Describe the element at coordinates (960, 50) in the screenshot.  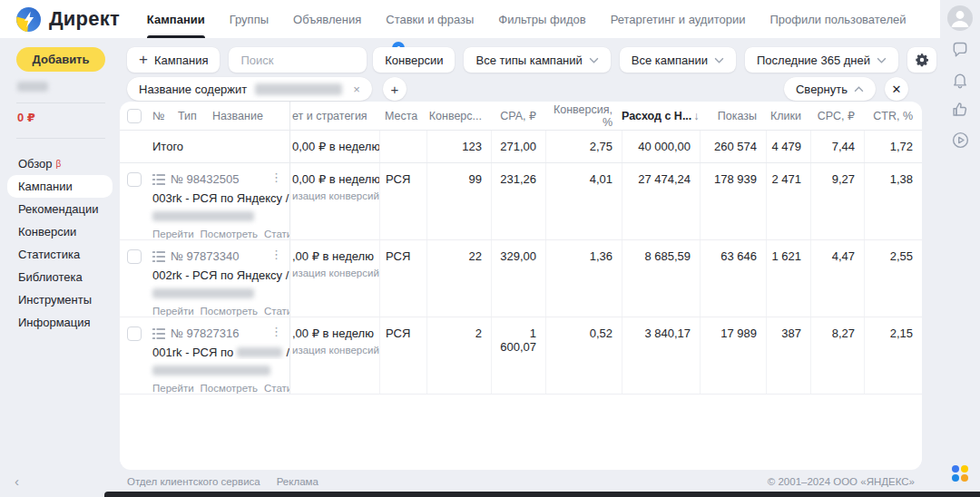
I see `chat-icon` at that location.